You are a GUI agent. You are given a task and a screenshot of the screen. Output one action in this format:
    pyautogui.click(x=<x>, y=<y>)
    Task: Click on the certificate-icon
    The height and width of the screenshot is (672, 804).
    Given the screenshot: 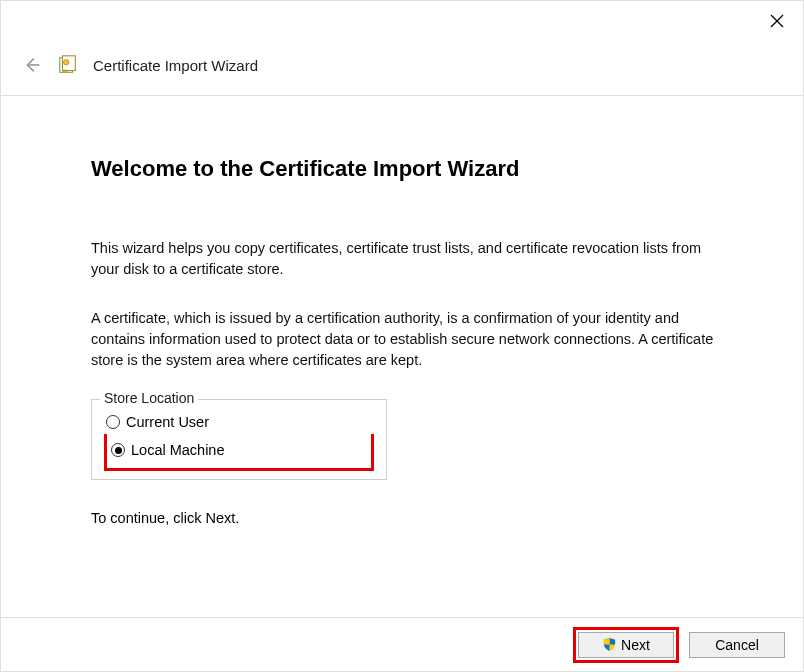 What is the action you would take?
    pyautogui.click(x=68, y=65)
    